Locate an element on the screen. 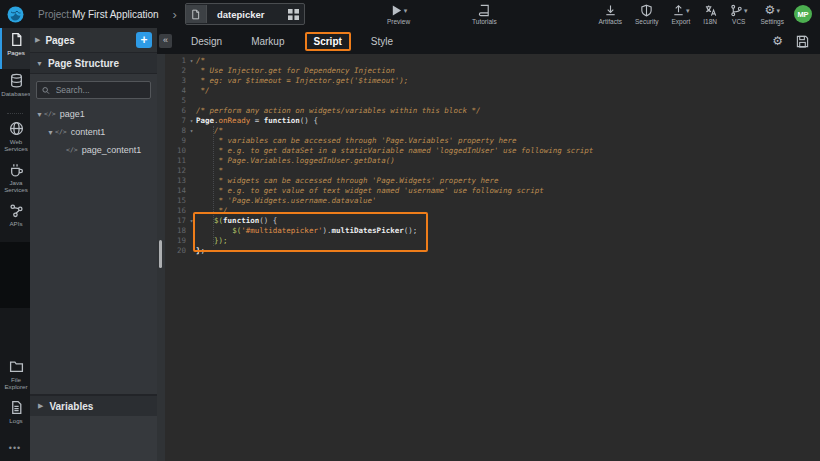 The height and width of the screenshot is (461, 820). panel-scrollbar is located at coordinates (161, 258).